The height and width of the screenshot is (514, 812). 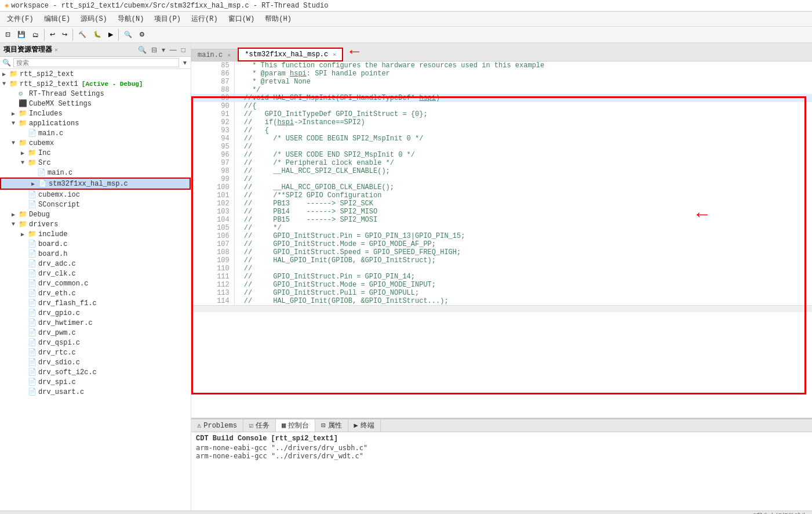 What do you see at coordinates (154, 50) in the screenshot?
I see `panel-collapse-btn: ⊟` at bounding box center [154, 50].